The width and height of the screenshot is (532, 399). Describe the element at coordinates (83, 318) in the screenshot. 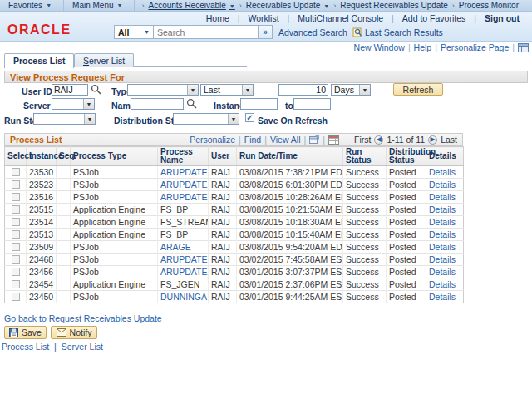

I see `go-back-link: Go back to Request Receivables Update` at that location.